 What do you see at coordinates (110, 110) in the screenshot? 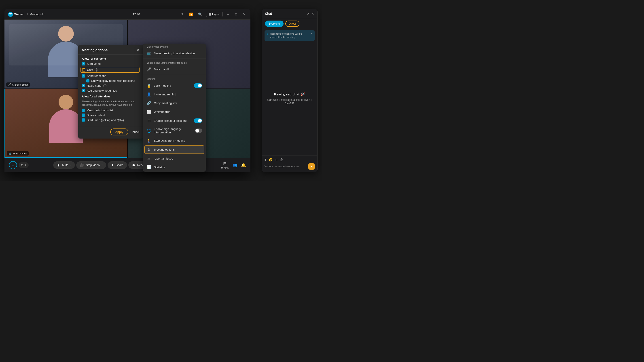
I see `checkbox-view-participants: ✓ View participants list` at bounding box center [110, 110].